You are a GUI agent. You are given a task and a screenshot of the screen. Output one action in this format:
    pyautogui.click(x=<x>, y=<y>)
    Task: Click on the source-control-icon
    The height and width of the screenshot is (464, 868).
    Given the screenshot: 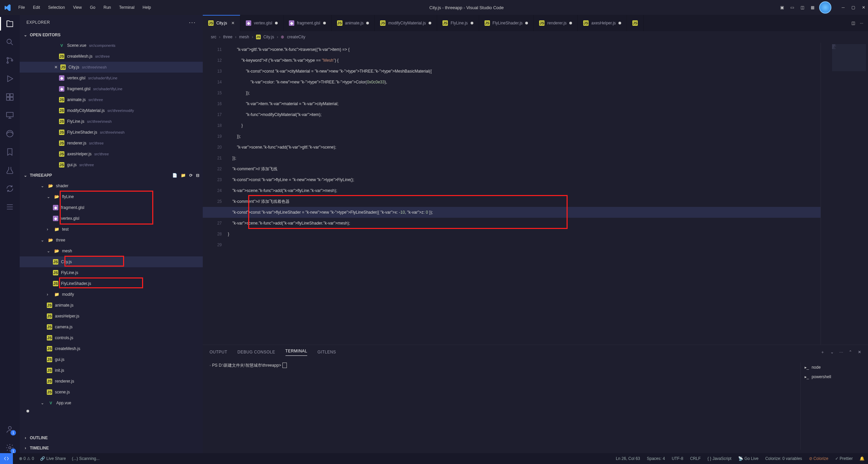 What is the action you would take?
    pyautogui.click(x=10, y=60)
    